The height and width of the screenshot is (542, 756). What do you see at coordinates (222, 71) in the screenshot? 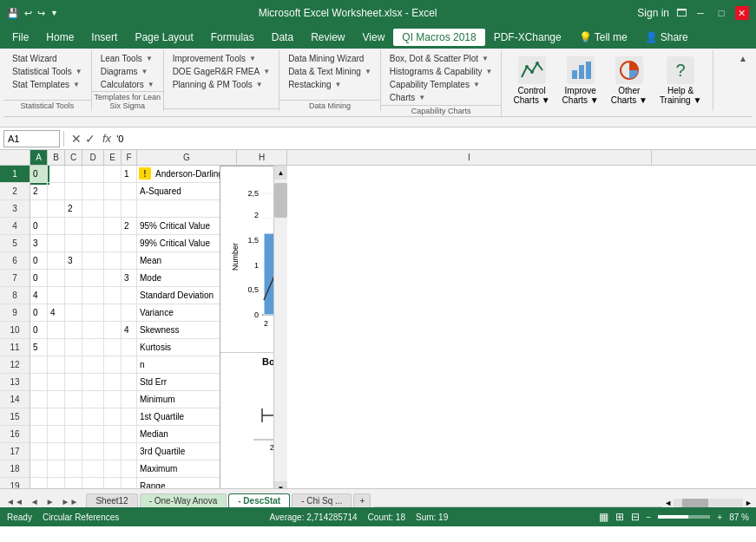
I see `doe-button: DOE GageR&R FMEA ▼` at bounding box center [222, 71].